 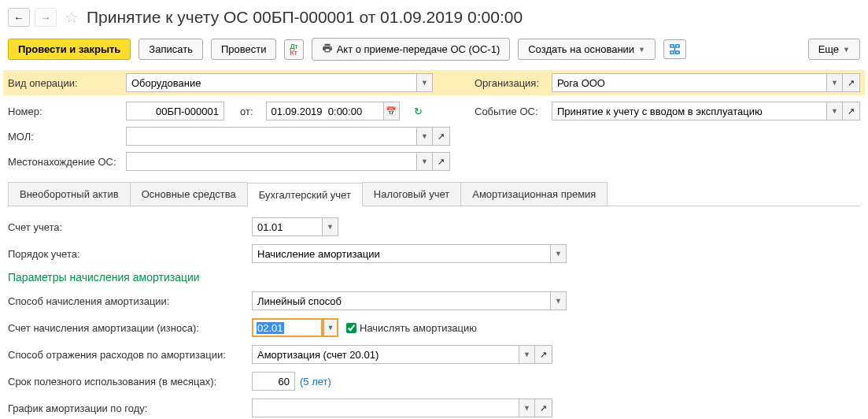 I want to click on order-input, so click(x=401, y=254).